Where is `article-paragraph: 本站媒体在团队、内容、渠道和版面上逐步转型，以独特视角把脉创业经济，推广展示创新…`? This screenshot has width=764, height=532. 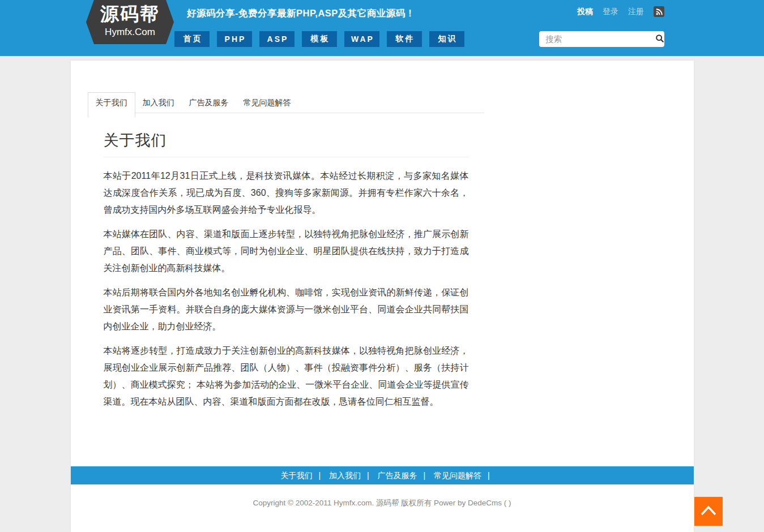 article-paragraph: 本站媒体在团队、内容、渠道和版面上逐步转型，以独特视角把脉创业经济，推广展示创新… is located at coordinates (287, 251).